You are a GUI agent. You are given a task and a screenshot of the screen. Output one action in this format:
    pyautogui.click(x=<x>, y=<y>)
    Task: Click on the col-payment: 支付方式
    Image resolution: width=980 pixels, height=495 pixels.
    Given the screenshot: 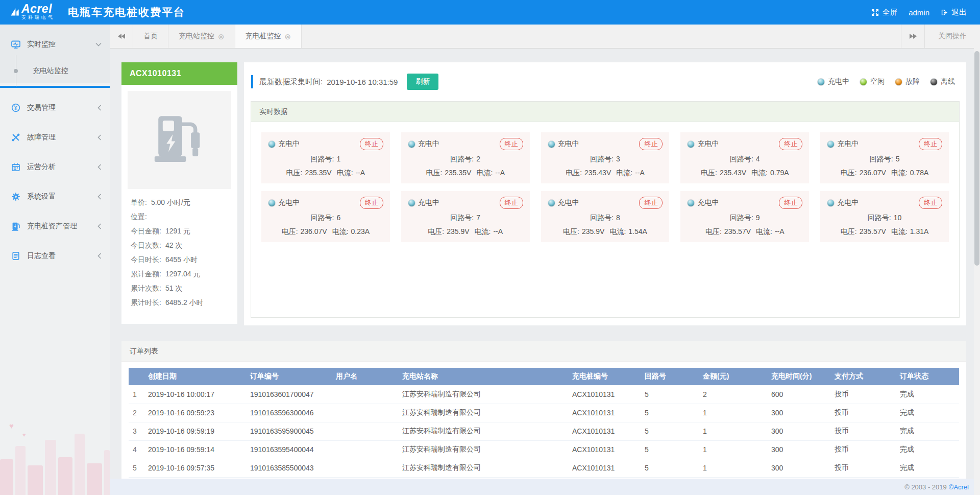 What is the action you would take?
    pyautogui.click(x=863, y=376)
    